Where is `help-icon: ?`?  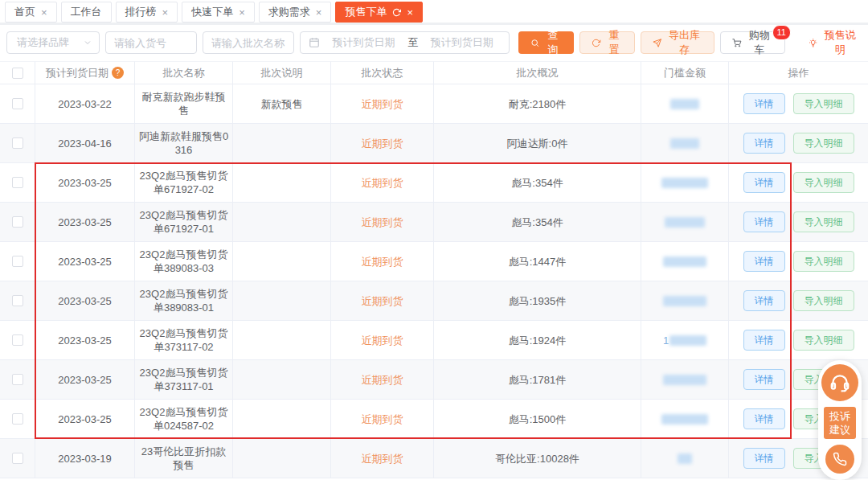
help-icon: ? is located at coordinates (117, 72).